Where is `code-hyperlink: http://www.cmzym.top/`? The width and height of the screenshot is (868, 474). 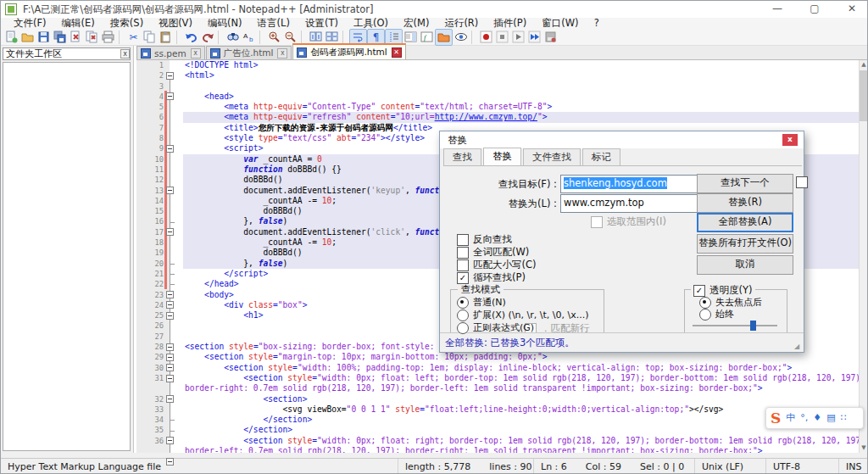 code-hyperlink: http://www.cmzym.top/ is located at coordinates (487, 117).